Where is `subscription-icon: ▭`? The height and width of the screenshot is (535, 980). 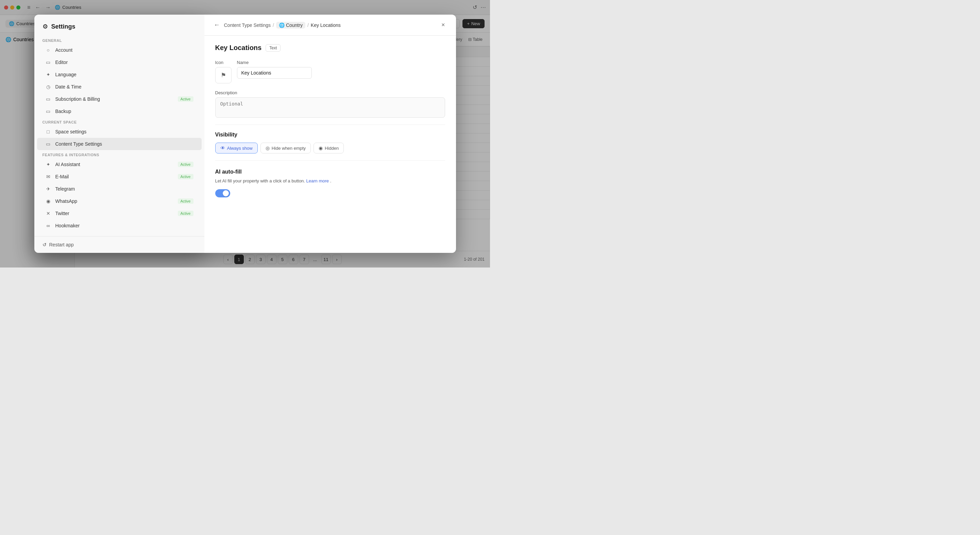 subscription-icon: ▭ is located at coordinates (48, 99).